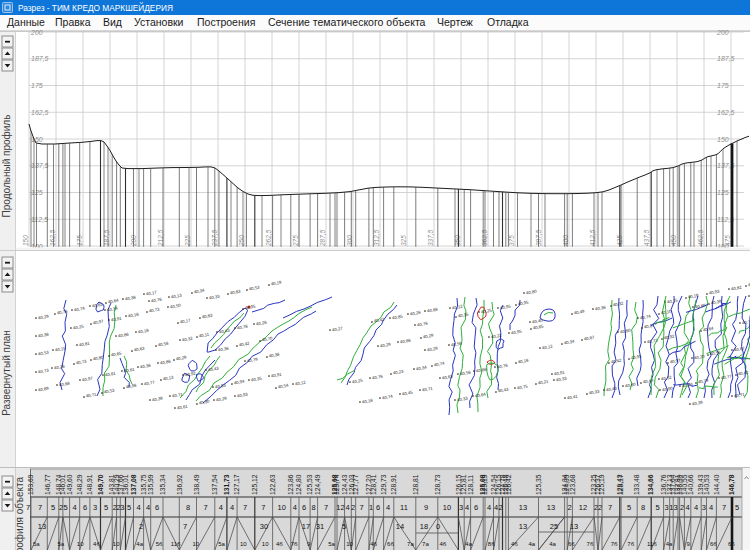  Describe the element at coordinates (728, 240) in the screenshot. I see `svg-text: 475` at that location.